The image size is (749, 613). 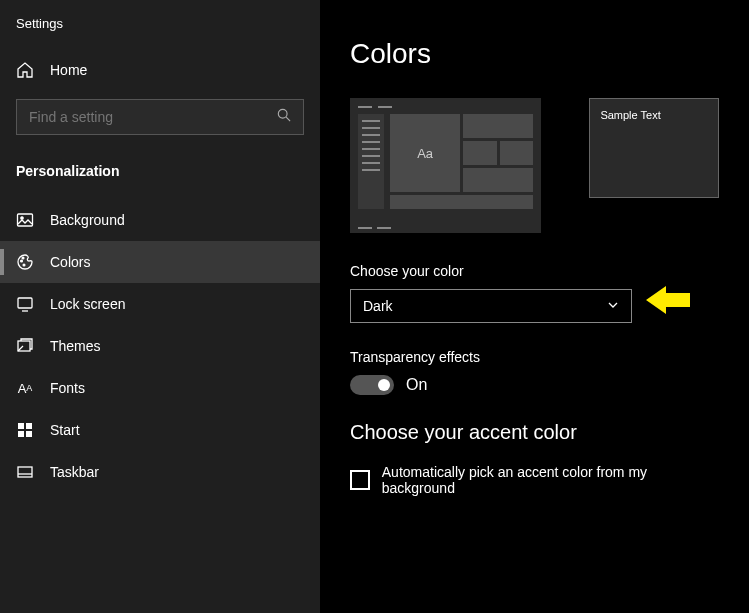 What do you see at coordinates (153, 117) in the screenshot?
I see `search-input` at bounding box center [153, 117].